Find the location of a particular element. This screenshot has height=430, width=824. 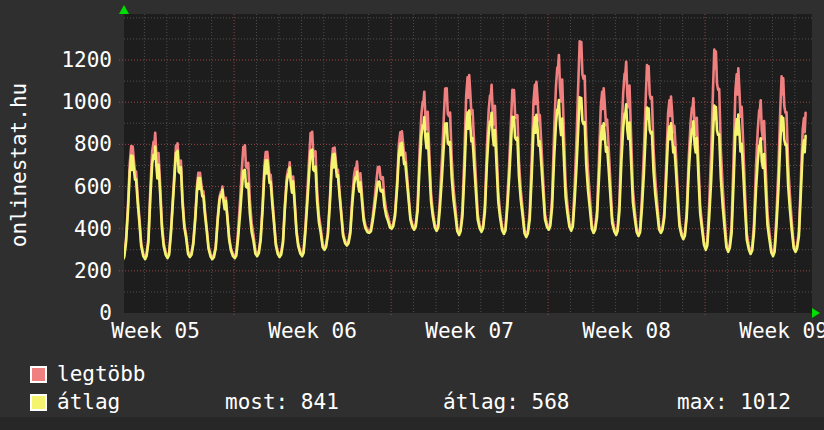

y-tick-label-600: 600 is located at coordinates (72, 188).